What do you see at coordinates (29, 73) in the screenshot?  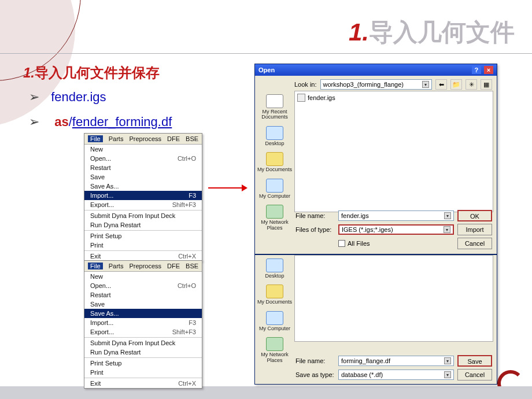 I see `subtitle-number: 1.` at bounding box center [29, 73].